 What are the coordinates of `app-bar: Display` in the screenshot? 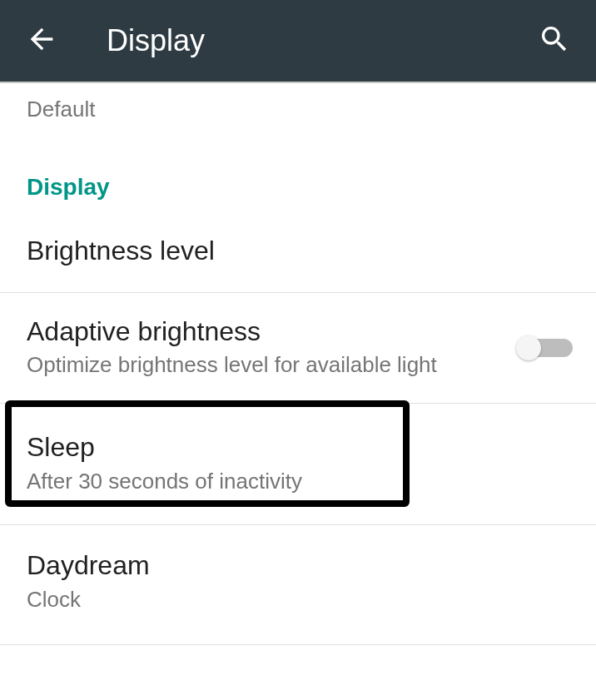 It's located at (298, 42).